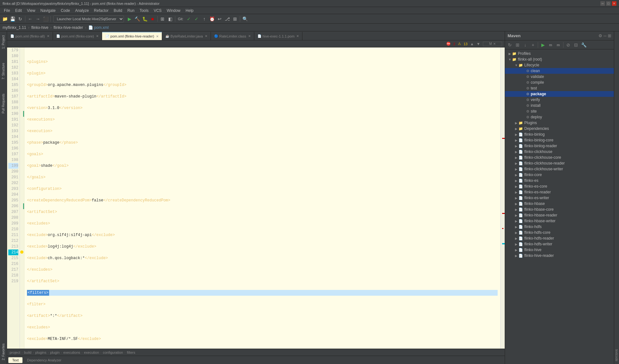  What do you see at coordinates (559, 111) in the screenshot?
I see `tree-site: ⚙ site` at bounding box center [559, 111].